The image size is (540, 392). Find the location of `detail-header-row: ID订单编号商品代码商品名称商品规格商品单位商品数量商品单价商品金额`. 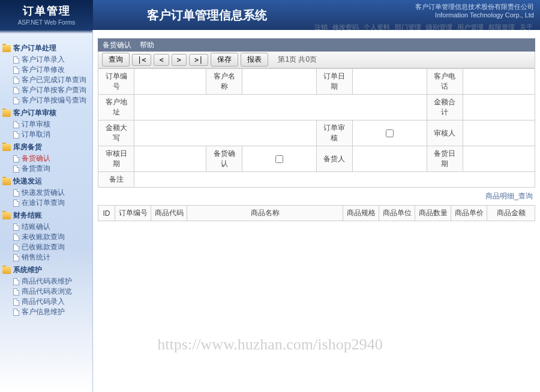

detail-header-row: ID订单编号商品代码商品名称商品规格商品单位商品数量商品单价商品金额 is located at coordinates (317, 213).